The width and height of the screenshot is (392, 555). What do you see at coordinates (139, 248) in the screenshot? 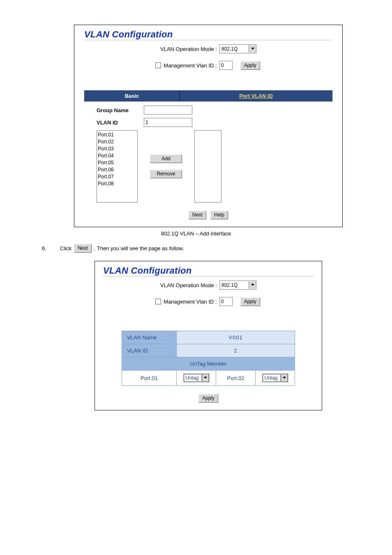
I see `step-text-post: . Then you will see the page as follow.` at bounding box center [139, 248].